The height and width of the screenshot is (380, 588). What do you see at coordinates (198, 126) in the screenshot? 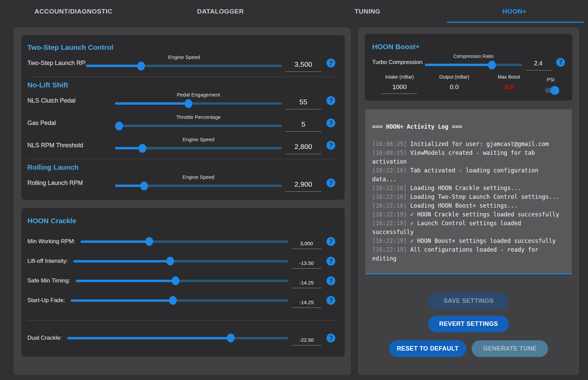
I see `gas-pedal-slider` at bounding box center [198, 126].